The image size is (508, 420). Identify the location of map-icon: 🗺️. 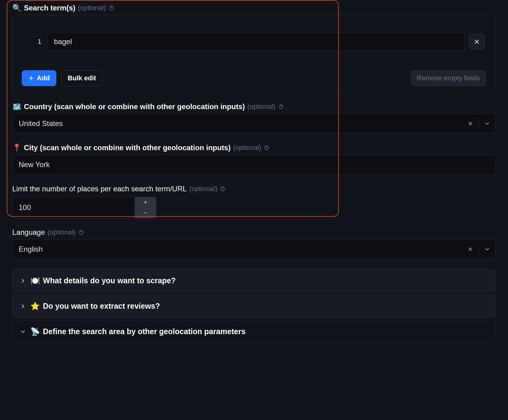
(17, 107).